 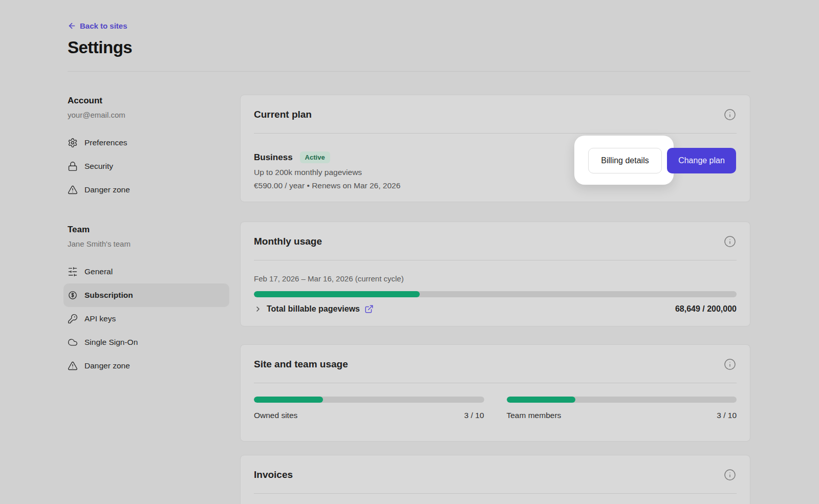 What do you see at coordinates (103, 26) in the screenshot?
I see `back-link-label: Back to sites` at bounding box center [103, 26].